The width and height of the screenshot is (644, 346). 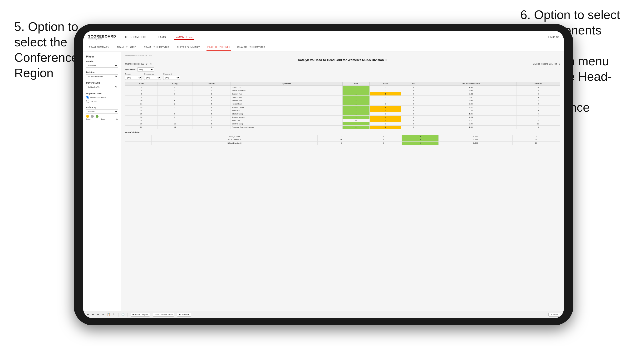 What do you see at coordinates (98, 97) in the screenshot?
I see `sidebar-radio-opponents-played-label: Opponents Played` at bounding box center [98, 97].